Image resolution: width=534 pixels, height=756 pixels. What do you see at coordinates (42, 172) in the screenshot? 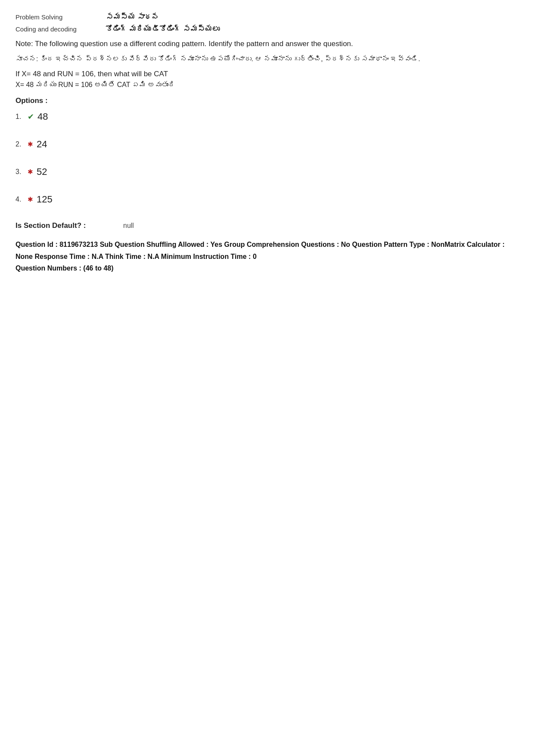
I see `option-value-3: 52` at bounding box center [42, 172].